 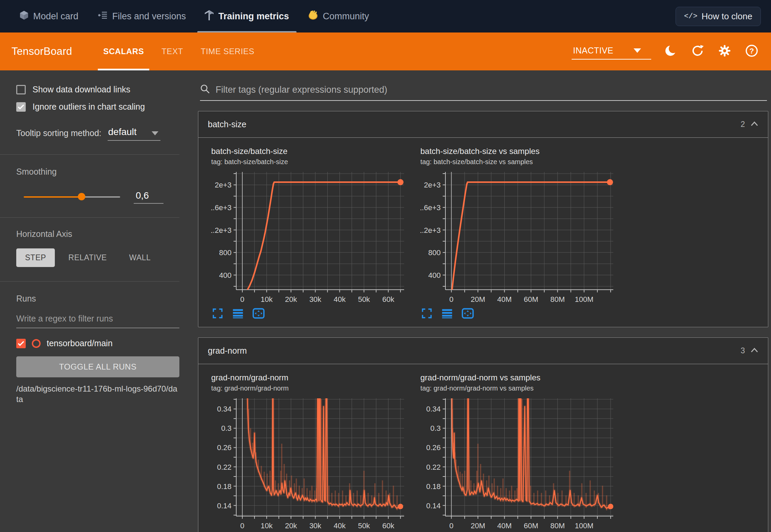 What do you see at coordinates (749, 125) in the screenshot?
I see `section-collapse-control: 2` at bounding box center [749, 125].